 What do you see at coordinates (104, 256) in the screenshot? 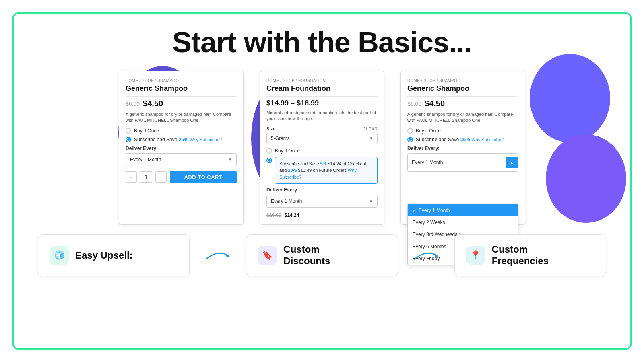
I see `upsell-label: Easy Upsell:` at bounding box center [104, 256].